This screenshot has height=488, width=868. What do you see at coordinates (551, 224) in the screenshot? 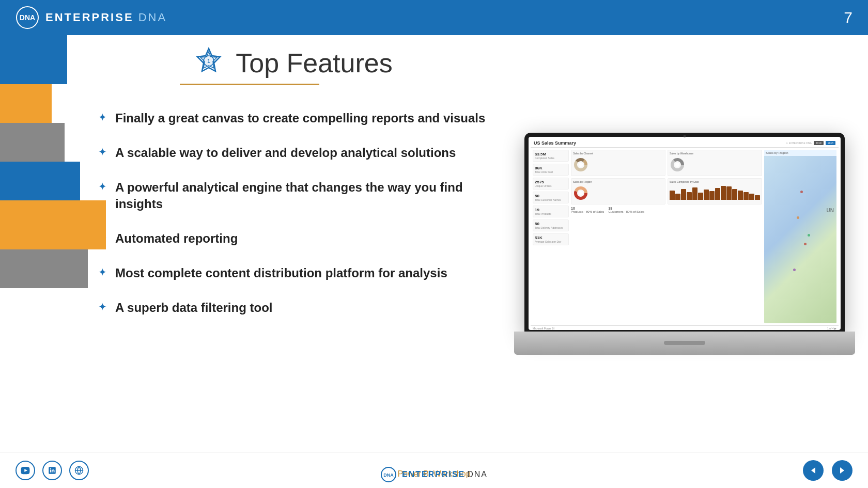
I see `kpi-value-6: 50` at bounding box center [551, 224].